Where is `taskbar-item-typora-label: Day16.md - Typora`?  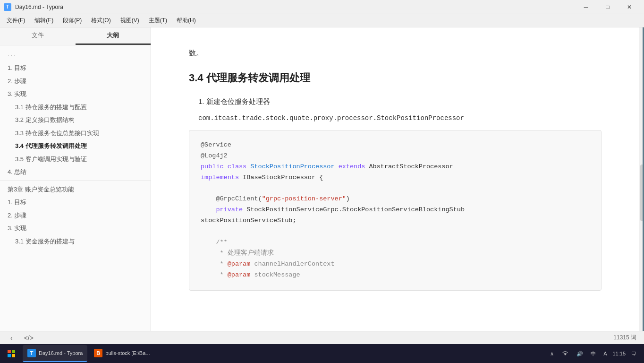
taskbar-item-typora-label: Day16.md - Typora is located at coordinates (60, 353).